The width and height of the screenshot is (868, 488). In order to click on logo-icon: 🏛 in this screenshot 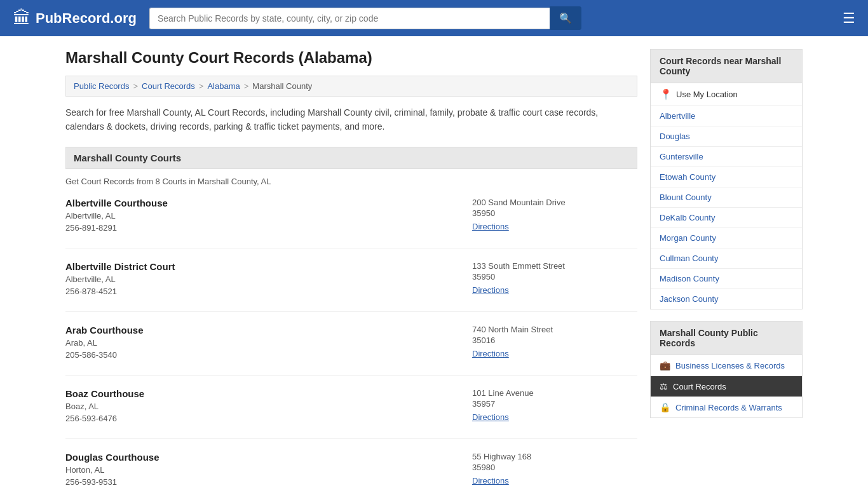, I will do `click(22, 18)`.